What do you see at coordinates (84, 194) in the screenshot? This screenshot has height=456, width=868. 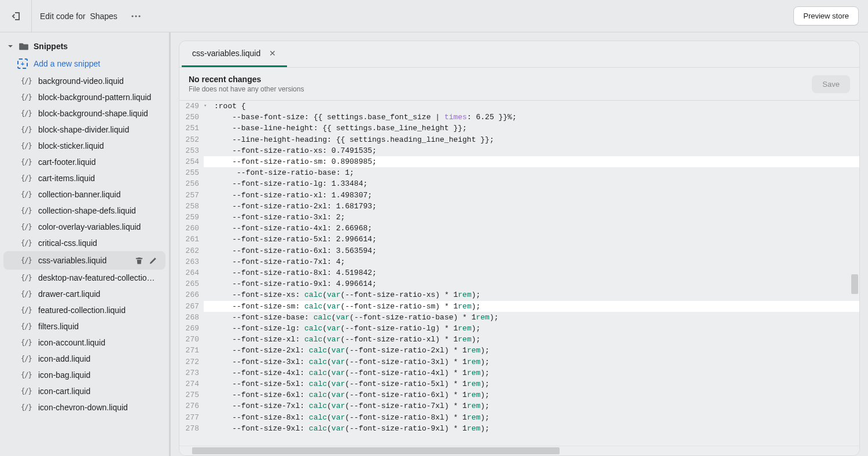 I see `file-item: {/}collection-banner.liquid` at bounding box center [84, 194].